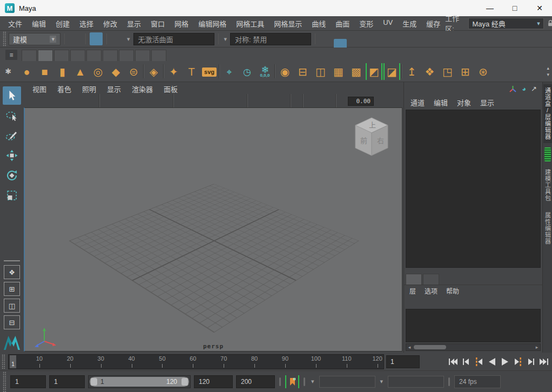 The width and height of the screenshot is (552, 392). What do you see at coordinates (231, 102) in the screenshot?
I see `use-lights-icon` at bounding box center [231, 102].